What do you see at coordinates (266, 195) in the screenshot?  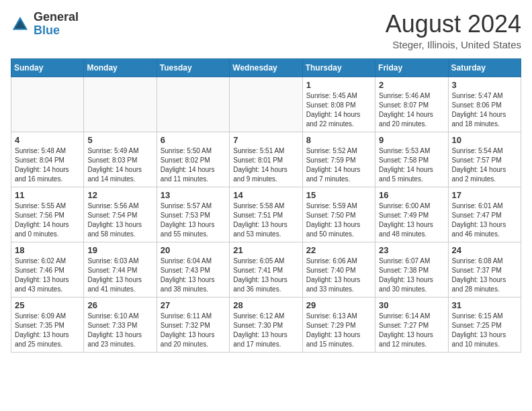 I see `day-number: 14` at bounding box center [266, 195].